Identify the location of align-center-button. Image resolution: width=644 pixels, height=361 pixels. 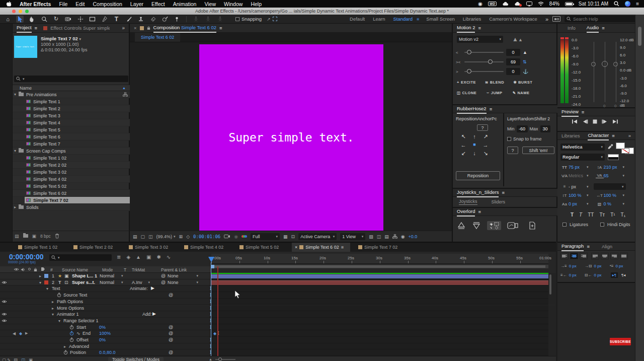
(574, 256).